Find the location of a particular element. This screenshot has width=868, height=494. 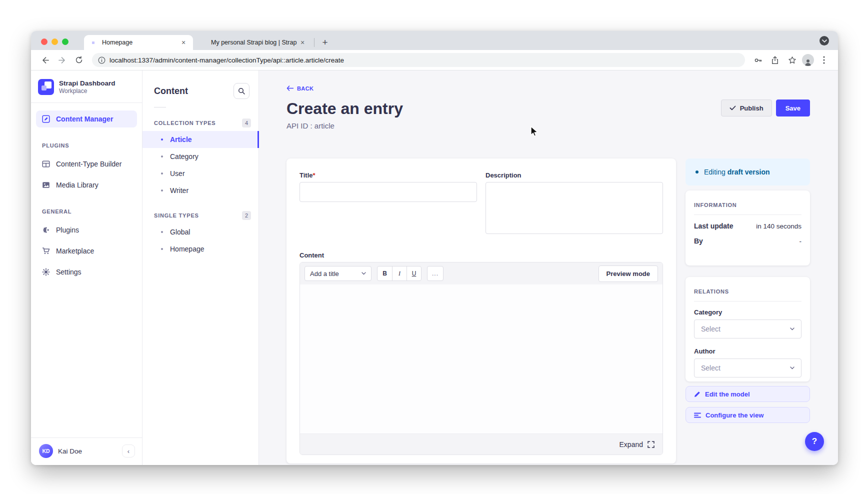

content-field-label: Content is located at coordinates (481, 255).